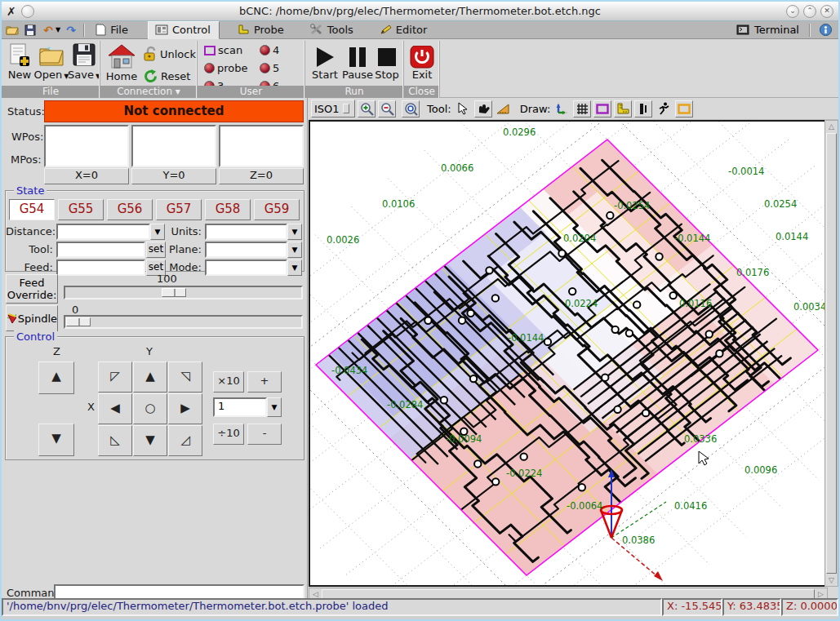  Describe the element at coordinates (113, 30) in the screenshot. I see `tab-file: File` at that location.